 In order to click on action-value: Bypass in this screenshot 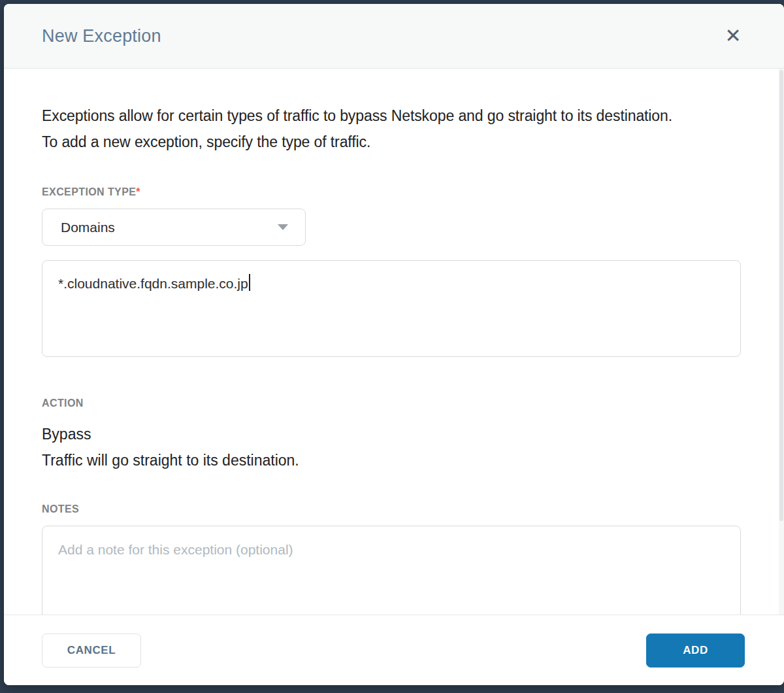, I will do `click(391, 434)`.